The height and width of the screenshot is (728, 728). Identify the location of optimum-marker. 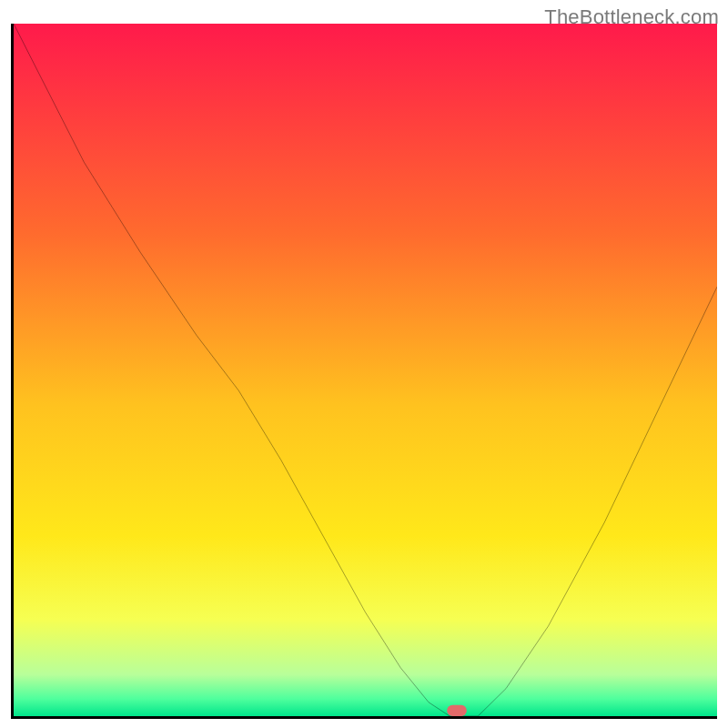
(457, 711).